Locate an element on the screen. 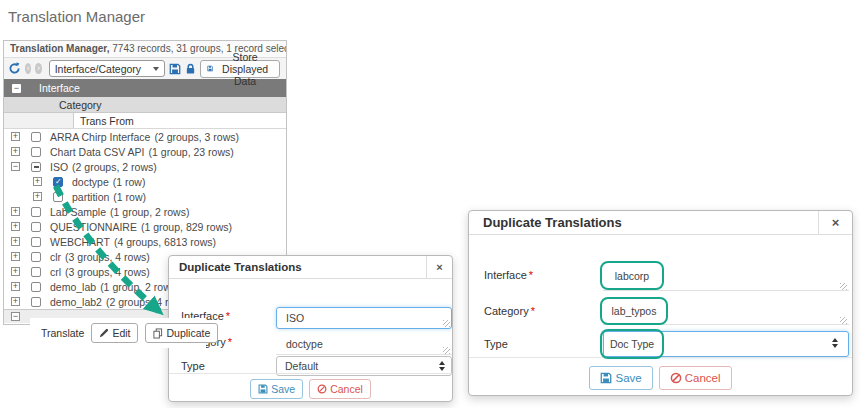 This screenshot has height=408, width=860. cancel-button-label: Cancel is located at coordinates (346, 389).